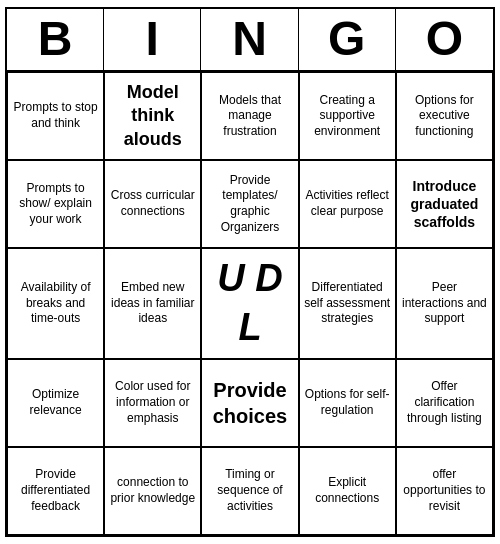  I want to click on bingo-cell-4: Options for executive functioning, so click(444, 116).